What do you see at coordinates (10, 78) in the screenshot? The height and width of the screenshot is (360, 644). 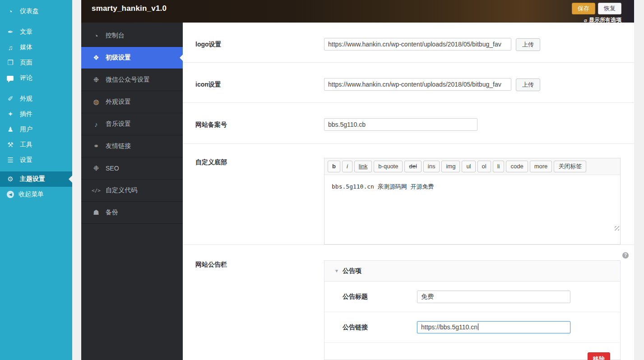 I see `comment-bubble-icon` at bounding box center [10, 78].